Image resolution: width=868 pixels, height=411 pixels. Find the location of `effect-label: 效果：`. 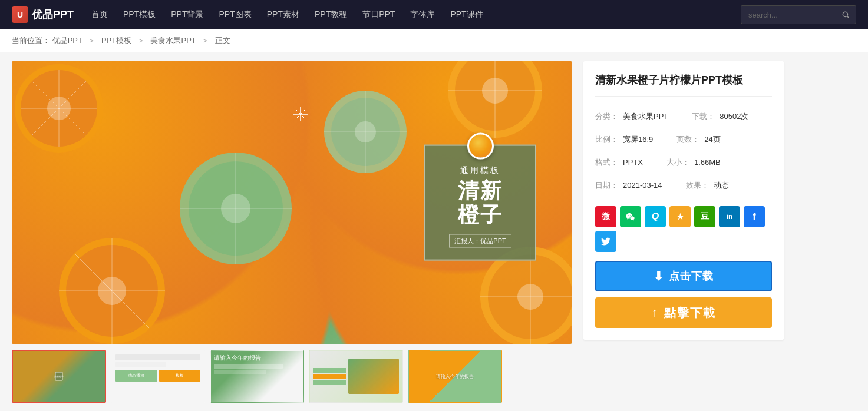

effect-label: 效果： is located at coordinates (698, 185).